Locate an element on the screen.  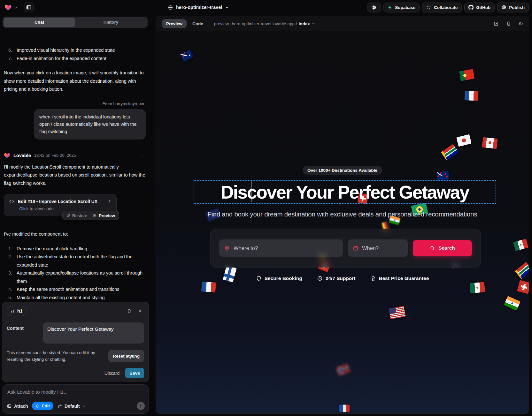
project-name: hero-optimizer-travel is located at coordinates (199, 7).